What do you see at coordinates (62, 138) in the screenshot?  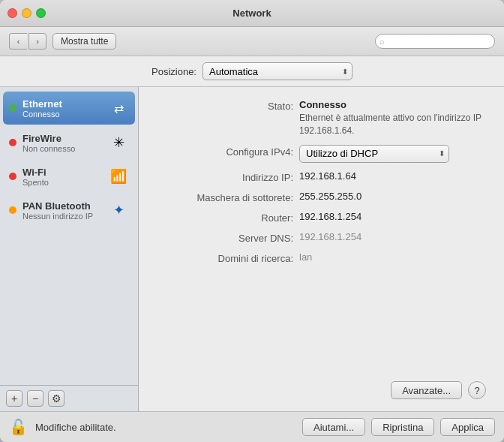 I see `sidebar-item-name-firewire: FireWire` at bounding box center [62, 138].